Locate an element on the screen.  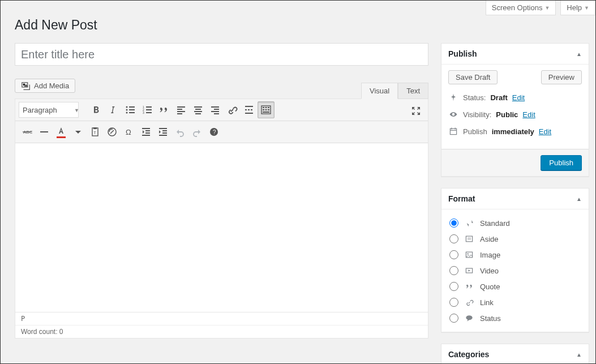
aside-icon is located at coordinates (469, 239).